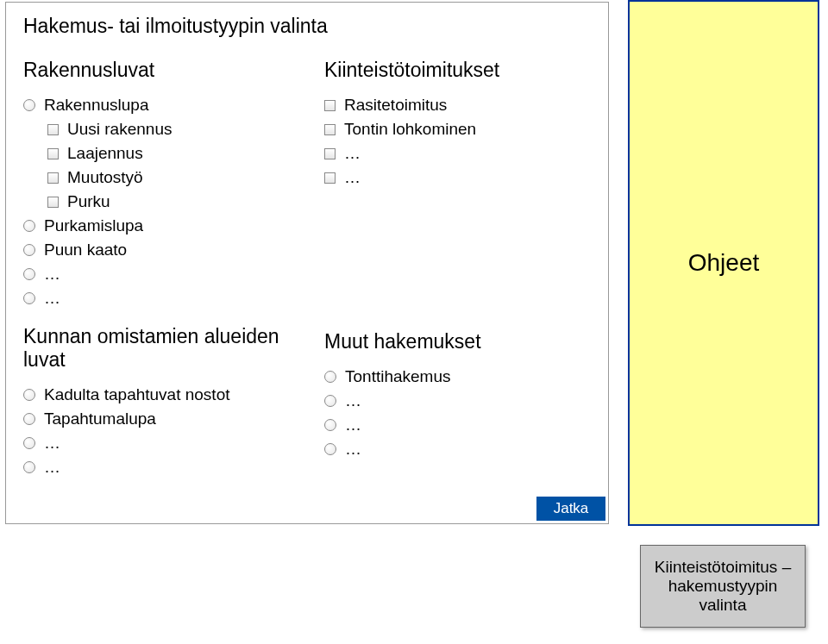 The image size is (828, 644). What do you see at coordinates (571, 509) in the screenshot?
I see `jatka-button: Jatka` at bounding box center [571, 509].